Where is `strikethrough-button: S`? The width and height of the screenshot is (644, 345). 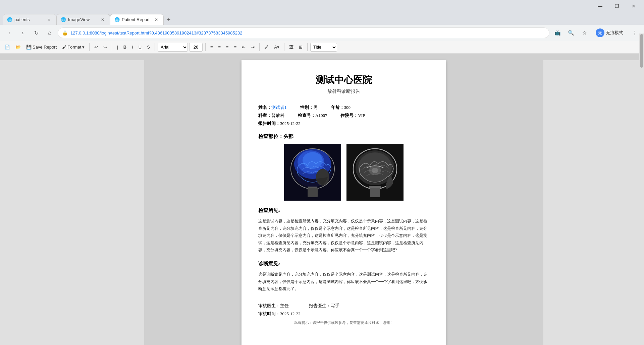 strikethrough-button: S is located at coordinates (148, 47).